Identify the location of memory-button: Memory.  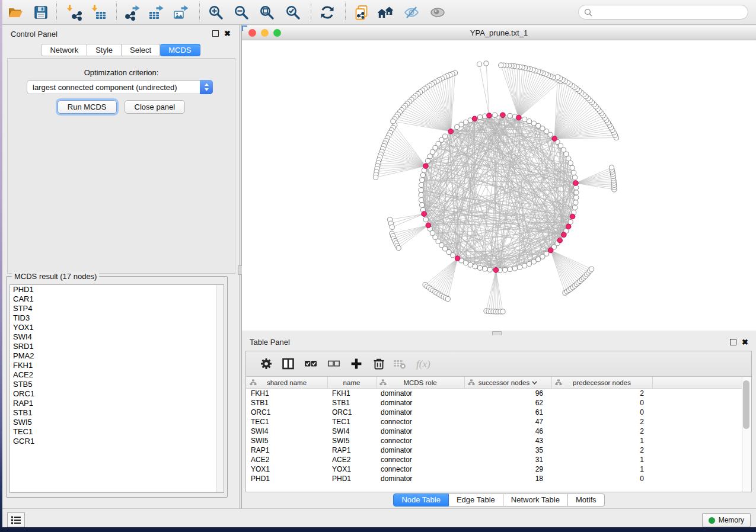
(726, 520).